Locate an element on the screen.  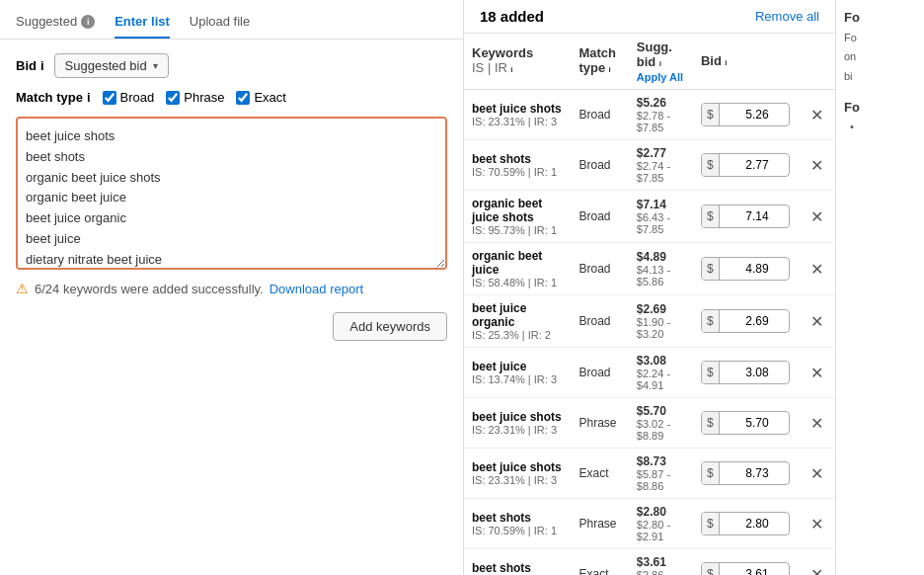
far-right-text1: Fo is located at coordinates (881, 38).